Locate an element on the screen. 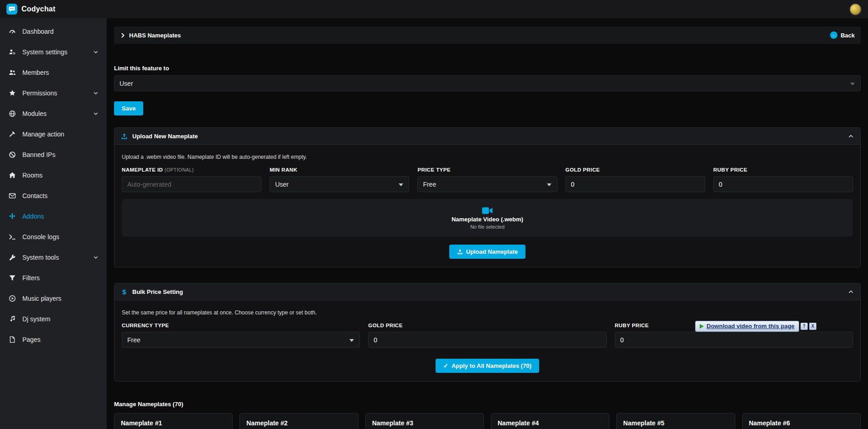 The width and height of the screenshot is (868, 429). nameplate-card: Nameplate #2 is located at coordinates (299, 421).